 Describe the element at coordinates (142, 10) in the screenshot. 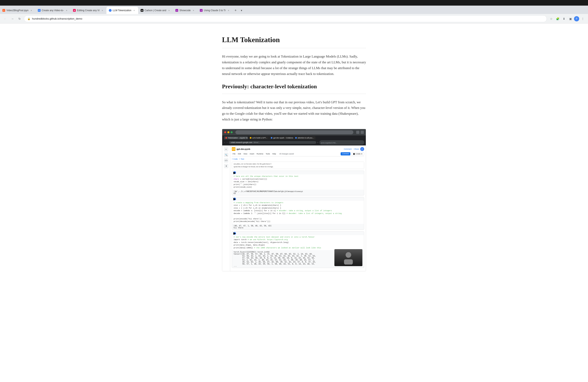

I see `tab-favicon-carbon: ◆` at that location.